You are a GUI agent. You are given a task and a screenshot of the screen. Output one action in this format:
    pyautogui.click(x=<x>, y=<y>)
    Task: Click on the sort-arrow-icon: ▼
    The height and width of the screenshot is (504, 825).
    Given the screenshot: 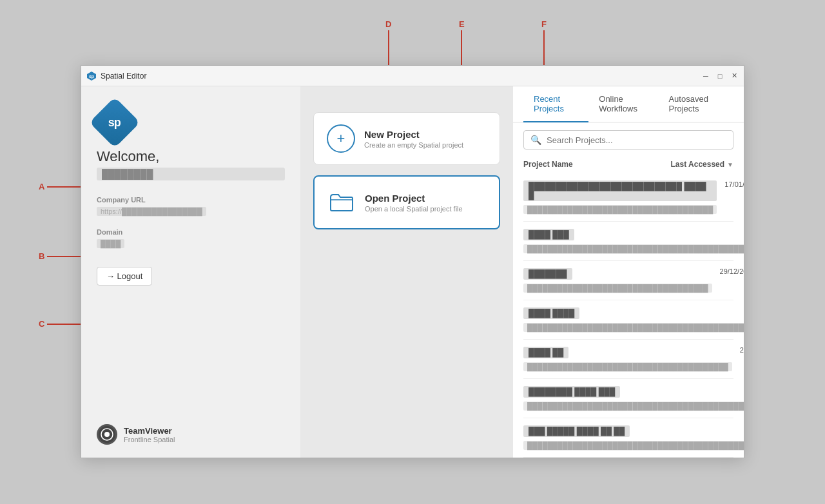 What is the action you would take?
    pyautogui.click(x=730, y=165)
    